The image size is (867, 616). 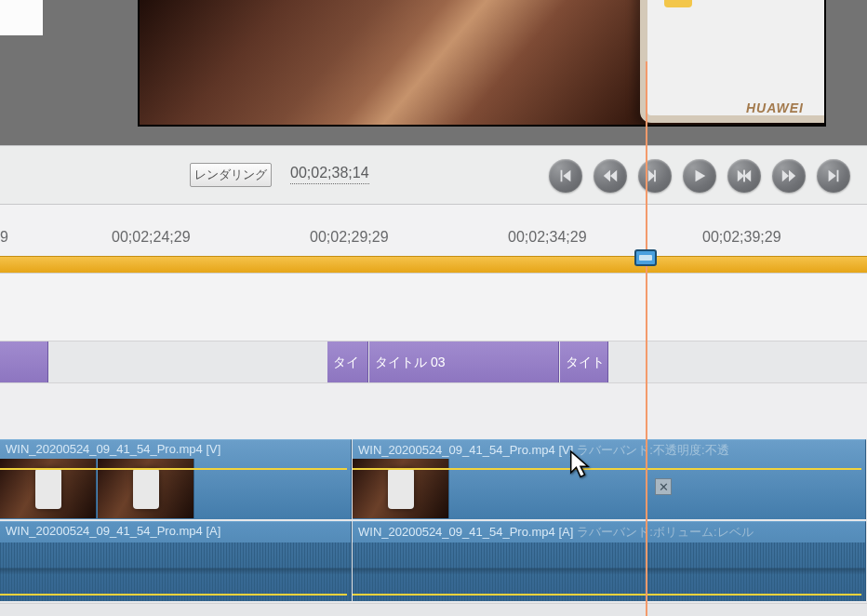 I want to click on current-timecode: 00;02;38;14, so click(x=329, y=175).